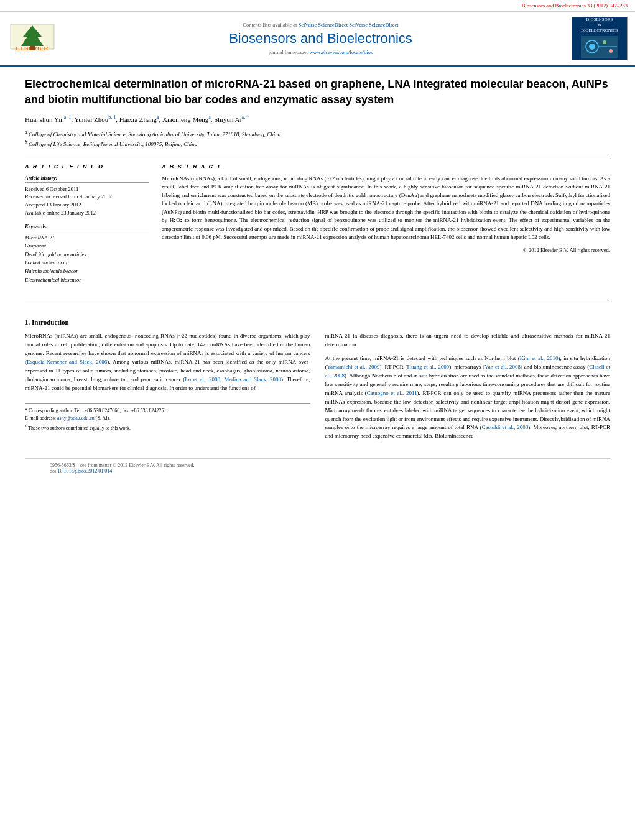 This screenshot has width=635, height=840. What do you see at coordinates (87, 280) in the screenshot?
I see `keyword-6: Electrochemical biosensor` at bounding box center [87, 280].